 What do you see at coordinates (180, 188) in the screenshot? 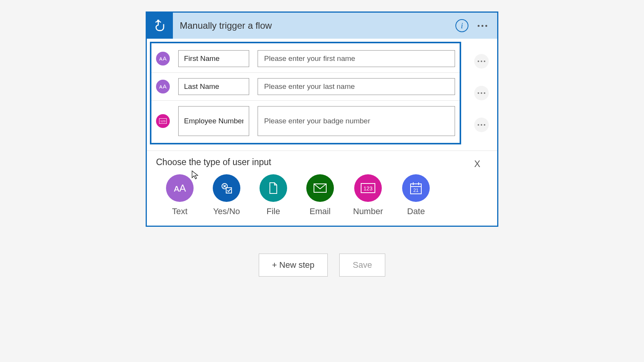
I see `text-icon: ᴀA` at bounding box center [180, 188].